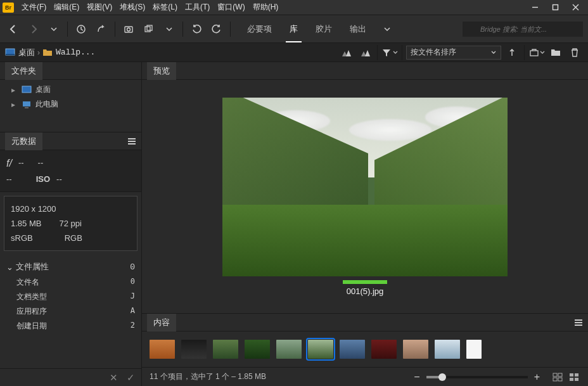  I want to click on fileattrs-toggle: ⌄ 文件属性 0, so click(71, 267).